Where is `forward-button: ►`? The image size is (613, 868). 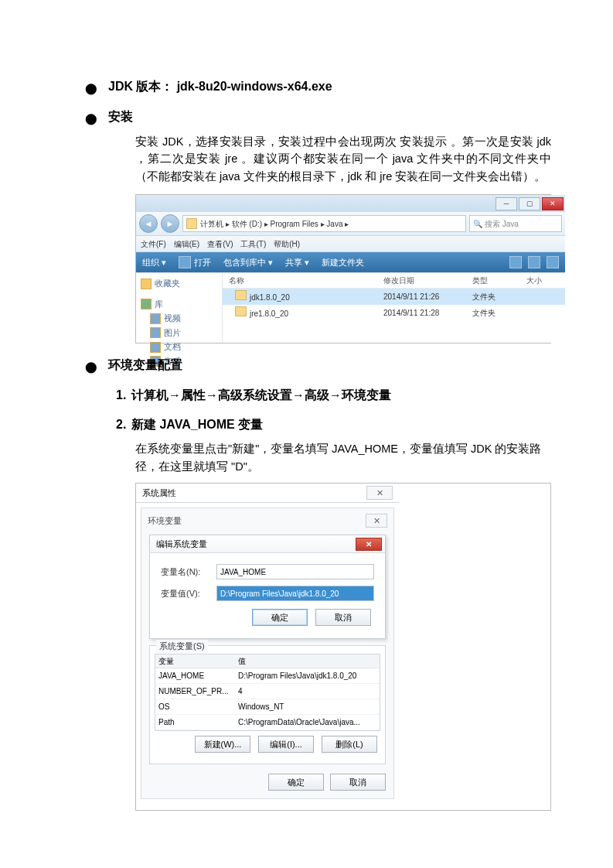
forward-button: ► is located at coordinates (170, 224).